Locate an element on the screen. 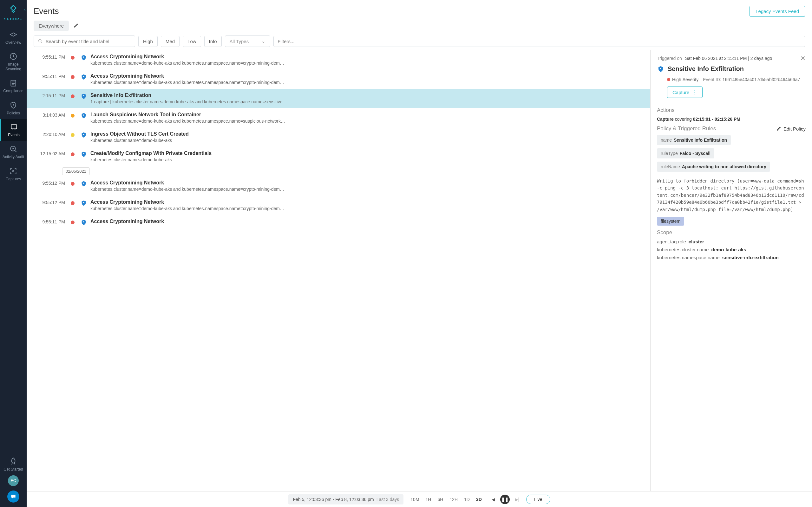  sidebar-item-policies: Policies is located at coordinates (13, 108).